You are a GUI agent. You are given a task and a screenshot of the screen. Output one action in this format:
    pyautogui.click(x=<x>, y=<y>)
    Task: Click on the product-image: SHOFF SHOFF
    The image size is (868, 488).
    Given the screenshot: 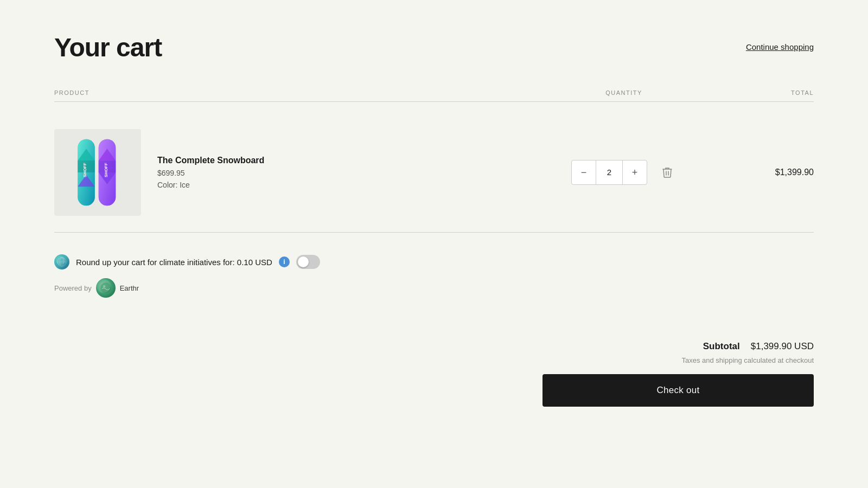 What is the action you would take?
    pyautogui.click(x=98, y=172)
    